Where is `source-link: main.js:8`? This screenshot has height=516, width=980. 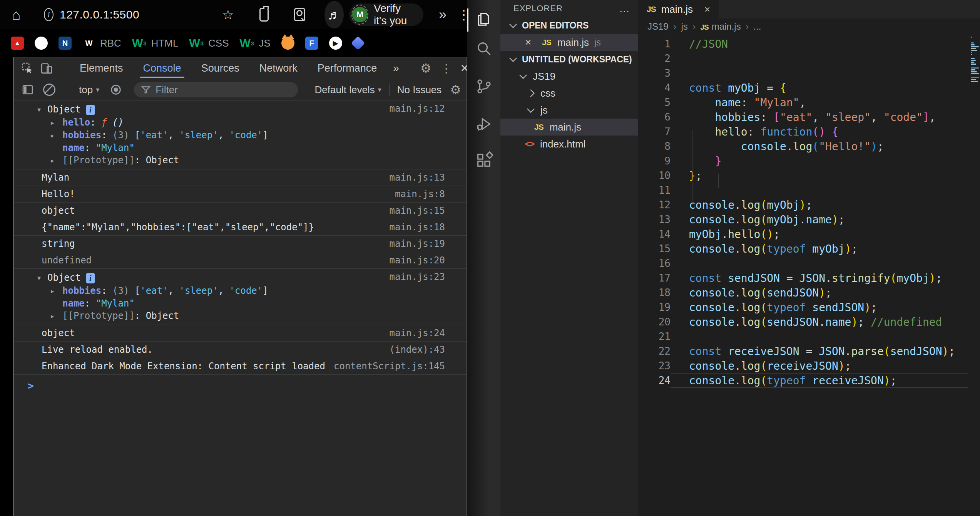
source-link: main.js:8 is located at coordinates (420, 194).